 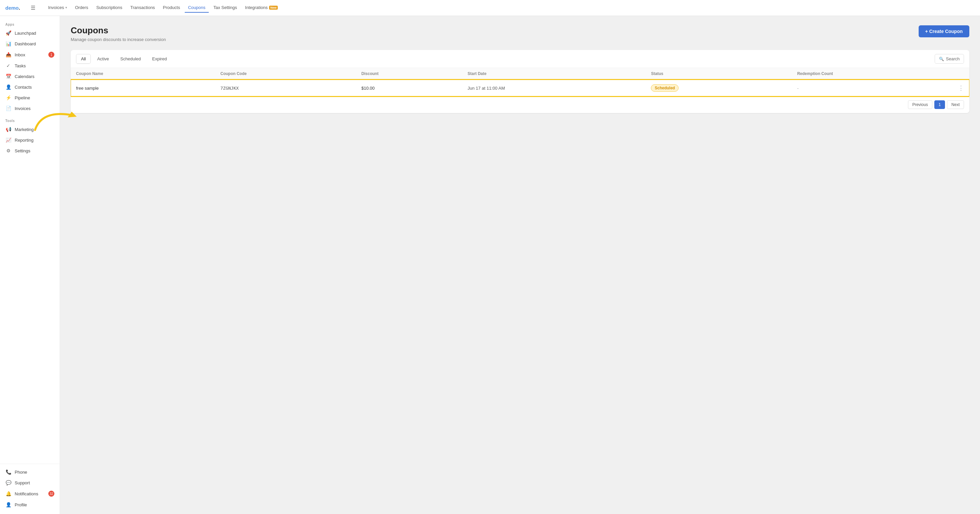 What do you see at coordinates (23, 87) in the screenshot?
I see `sidebar-label: Contacts` at bounding box center [23, 87].